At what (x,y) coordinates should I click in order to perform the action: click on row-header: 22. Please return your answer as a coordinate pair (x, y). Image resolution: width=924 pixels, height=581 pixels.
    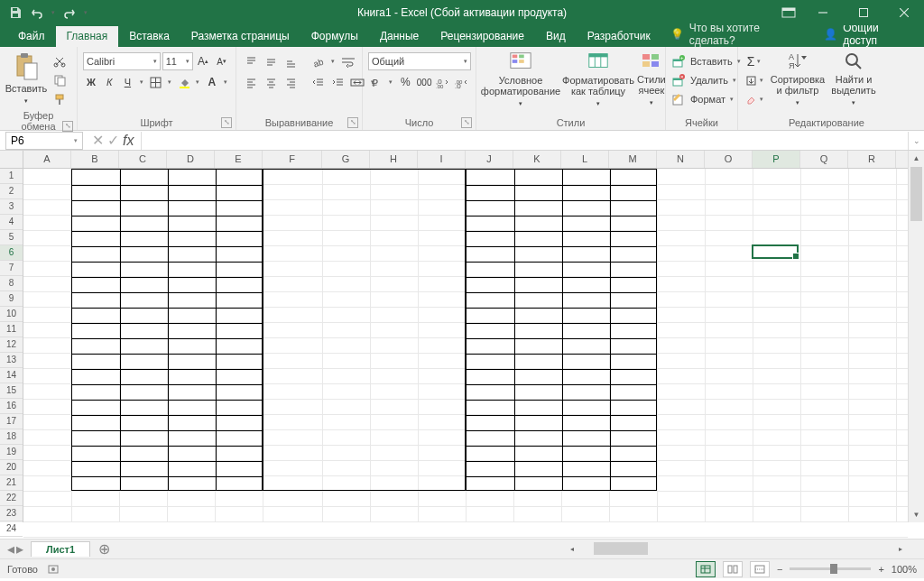
    Looking at the image, I should click on (11, 498).